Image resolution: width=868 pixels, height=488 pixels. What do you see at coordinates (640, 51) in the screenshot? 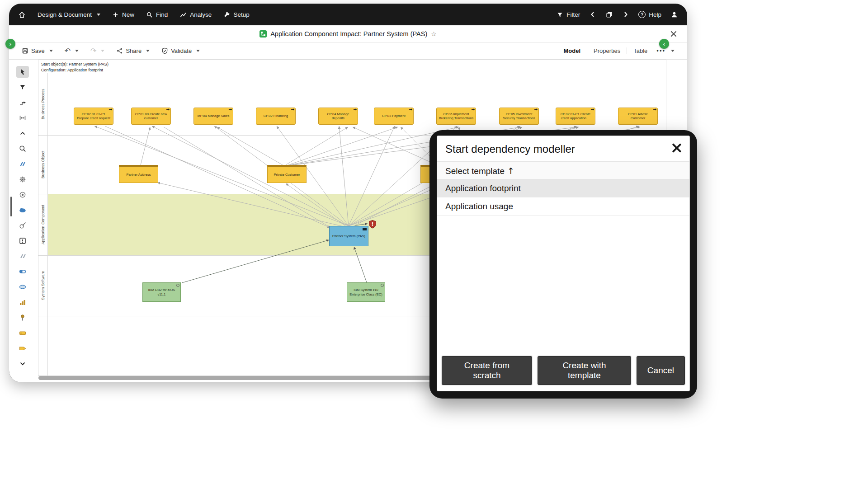
I see `tab-table: Table` at bounding box center [640, 51].